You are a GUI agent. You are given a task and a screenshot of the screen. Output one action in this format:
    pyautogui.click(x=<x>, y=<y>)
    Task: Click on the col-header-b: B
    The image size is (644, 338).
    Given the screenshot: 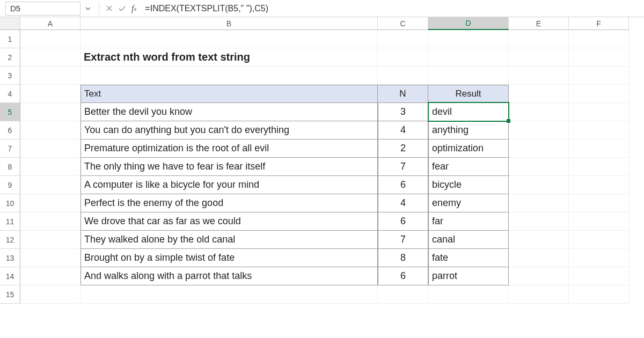 What is the action you would take?
    pyautogui.click(x=229, y=24)
    